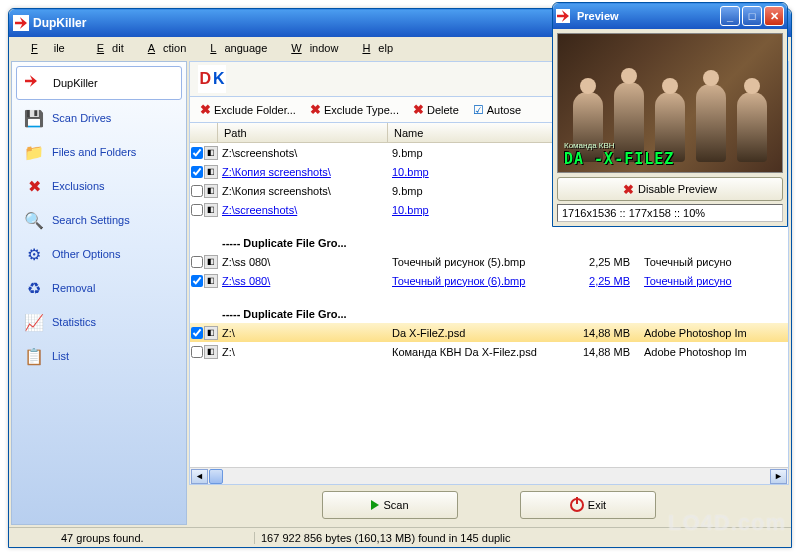 The height and width of the screenshot is (556, 800). I want to click on scan-button: Scan, so click(390, 505).